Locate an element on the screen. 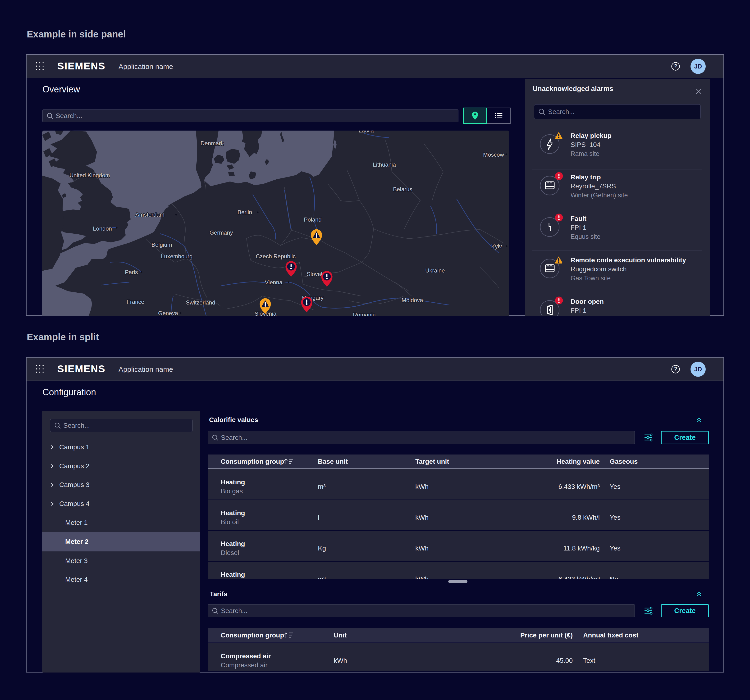  svg-text: Geneva is located at coordinates (168, 313).